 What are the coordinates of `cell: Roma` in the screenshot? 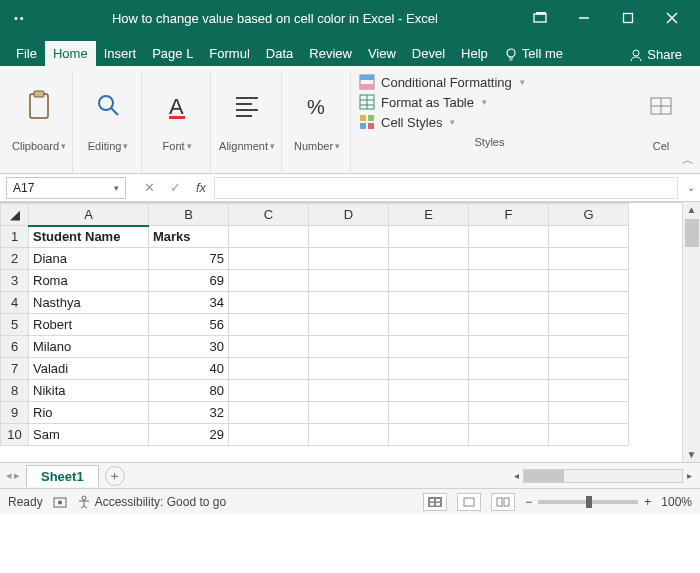 It's located at (89, 281).